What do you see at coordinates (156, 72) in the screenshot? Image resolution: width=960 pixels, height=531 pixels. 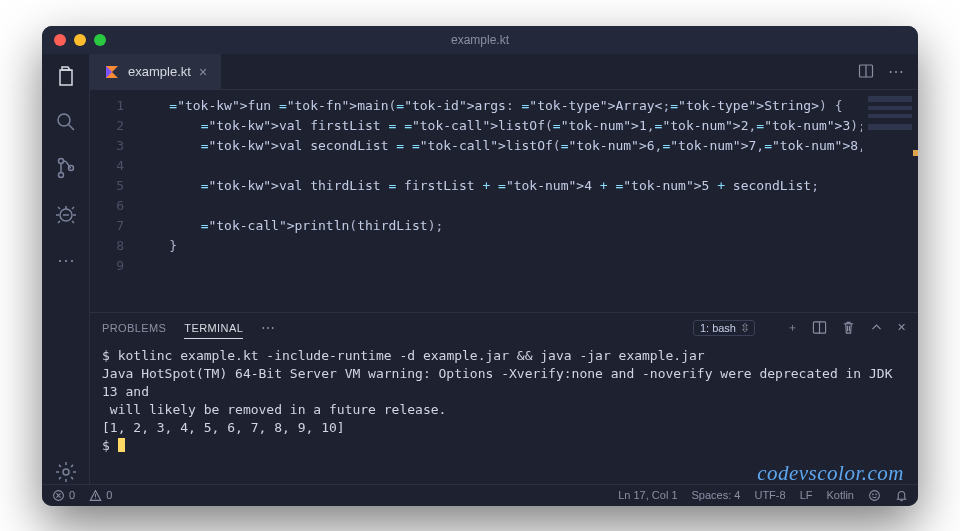 I see `tab-example-kt: example.kt ×` at bounding box center [156, 72].